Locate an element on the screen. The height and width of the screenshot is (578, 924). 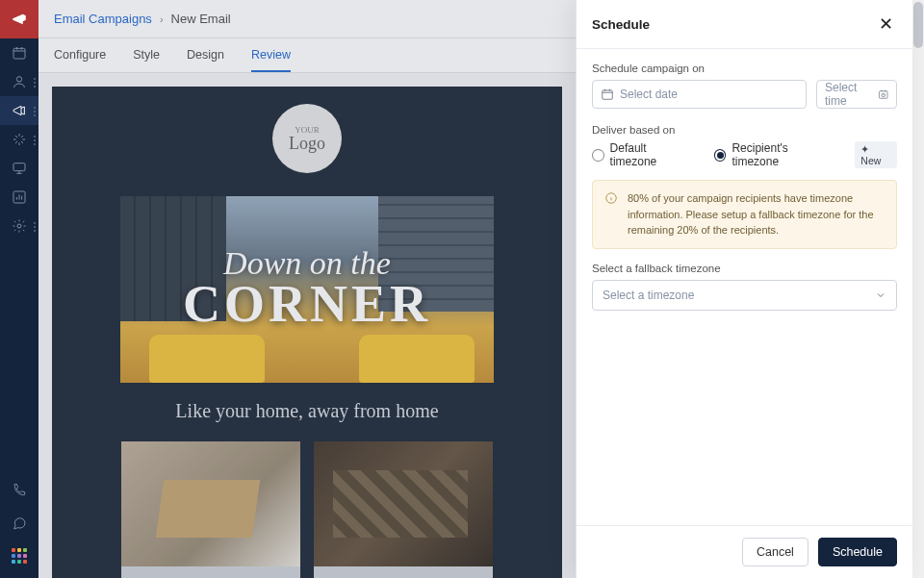
chevron-down-icon is located at coordinates (881, 295).